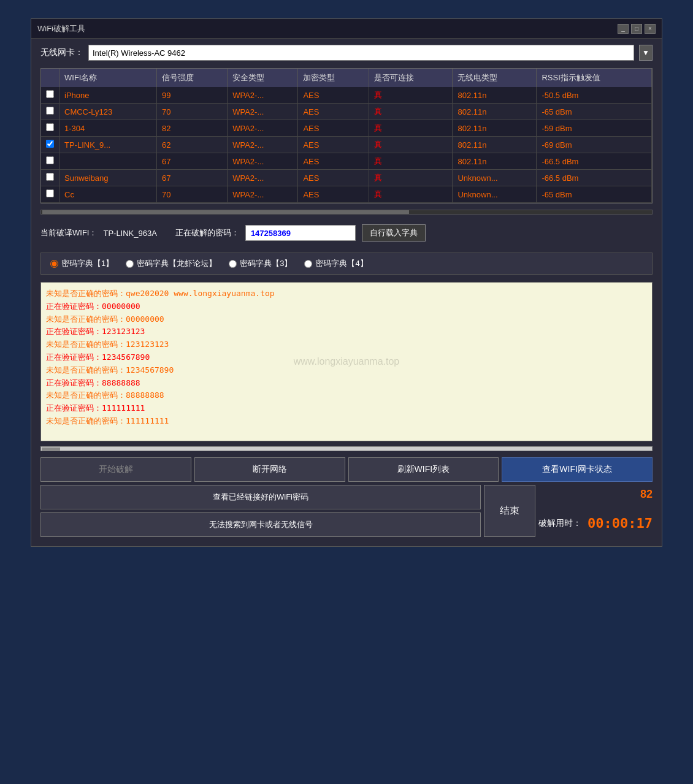  What do you see at coordinates (108, 195) in the screenshot?
I see `row-name-6: Cc` at bounding box center [108, 195].